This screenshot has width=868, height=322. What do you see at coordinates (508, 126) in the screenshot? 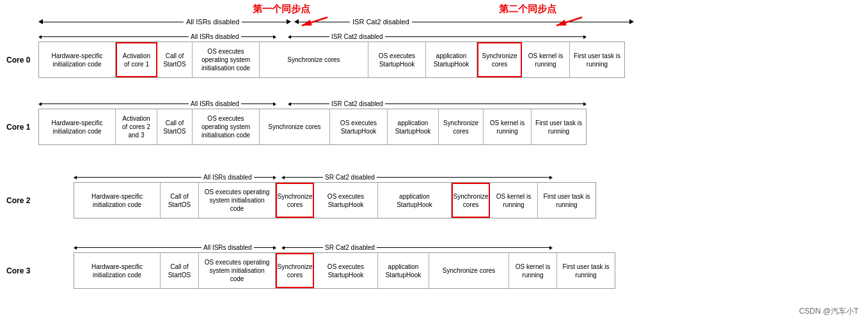
I see `block-kernel-c1: OS kernel is running` at bounding box center [508, 126].